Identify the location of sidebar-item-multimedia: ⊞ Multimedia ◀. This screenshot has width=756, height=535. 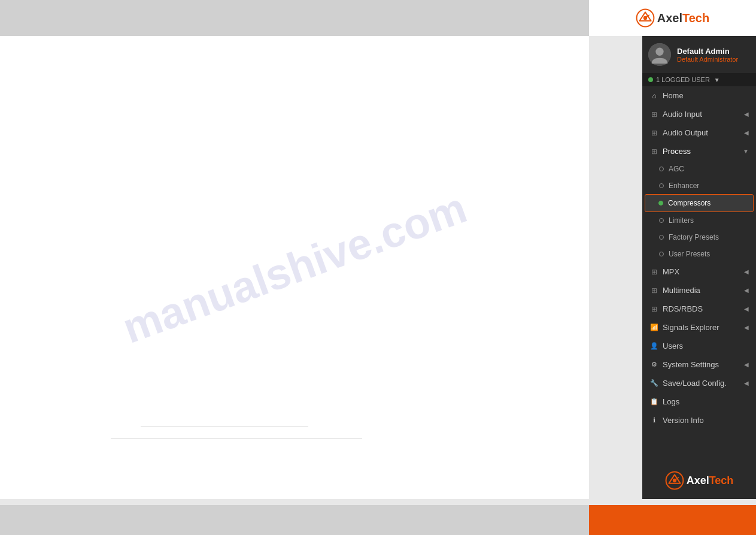
(699, 290).